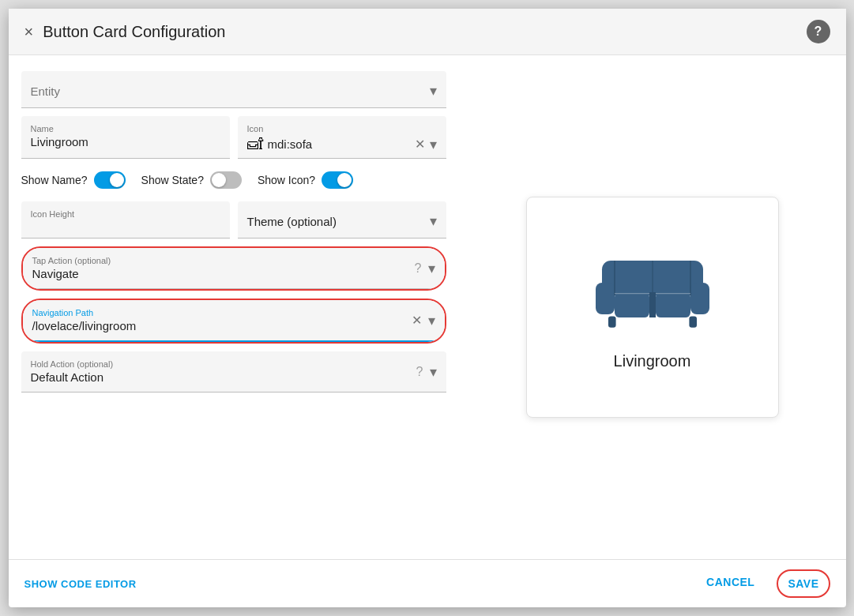 The image size is (854, 616). Describe the element at coordinates (427, 32) in the screenshot. I see `dialog-header: × Button Card Configuration ?` at that location.